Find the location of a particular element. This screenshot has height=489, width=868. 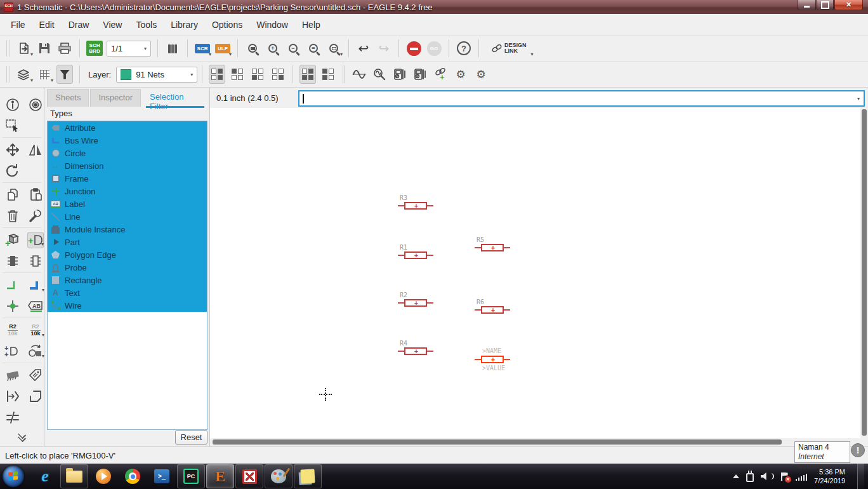

save-button is located at coordinates (44, 48).